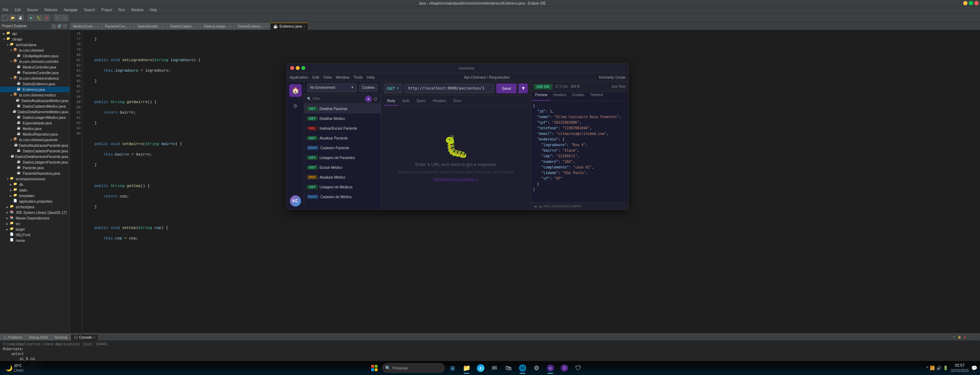 The width and height of the screenshot is (980, 375). I want to click on tree-templates: ▶ 📁 templates, so click(35, 196).